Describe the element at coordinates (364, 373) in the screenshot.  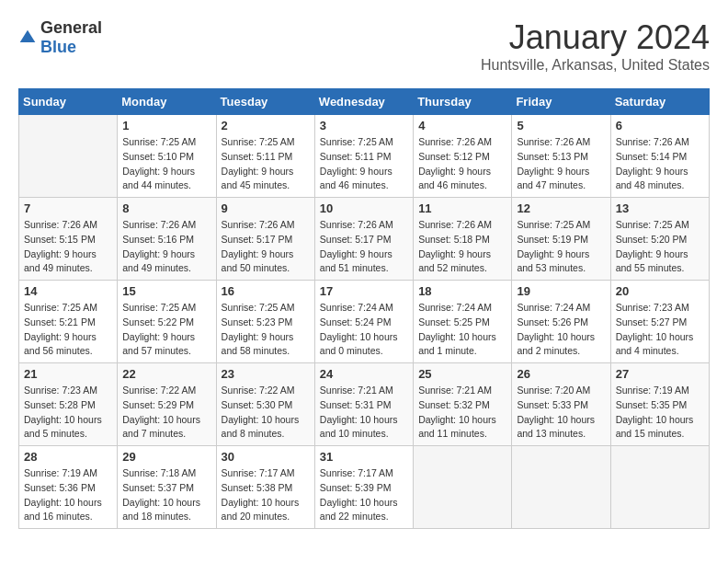
I see `day-number: 24` at that location.